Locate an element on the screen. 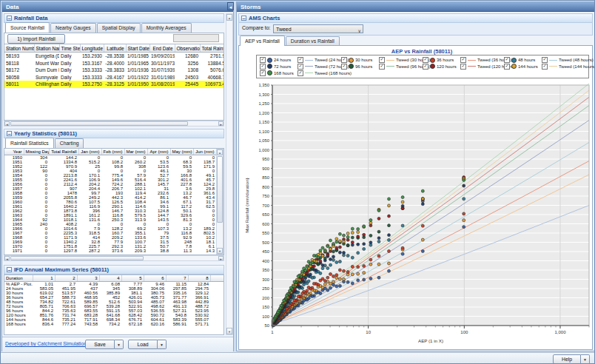 The width and height of the screenshot is (595, 364). column-header: Time Step is located at coordinates (70, 49).